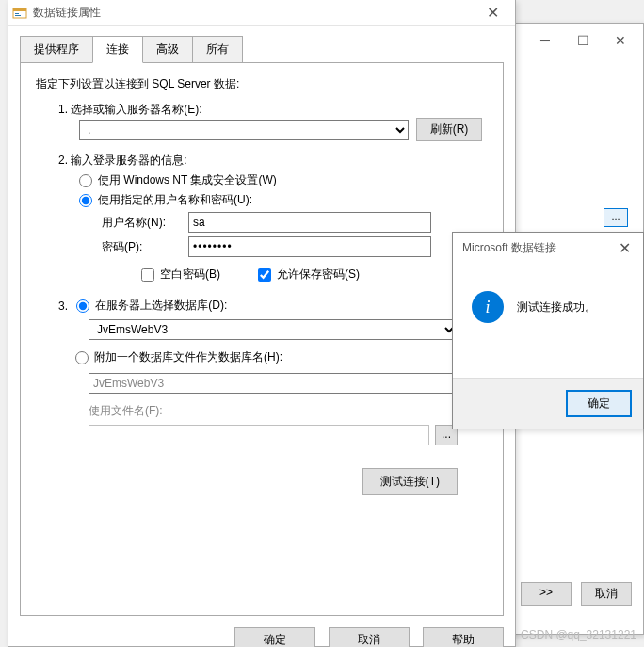 Image resolution: width=644 pixels, height=647 pixels. What do you see at coordinates (148, 275) in the screenshot?
I see `blank-password-checkbox` at bounding box center [148, 275].